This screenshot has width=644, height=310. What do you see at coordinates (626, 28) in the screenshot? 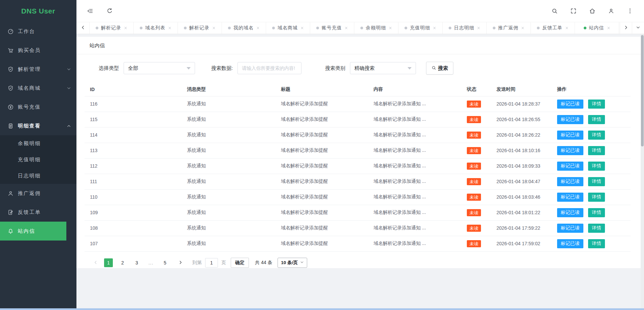
I see `tabs-scroll-right-button` at bounding box center [626, 28].